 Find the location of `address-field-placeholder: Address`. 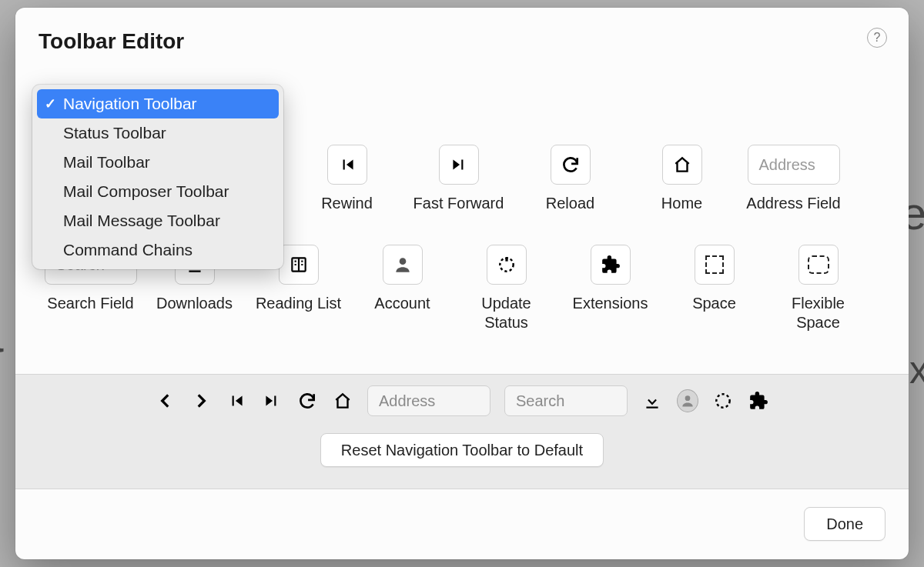

address-field-placeholder: Address is located at coordinates (794, 165).